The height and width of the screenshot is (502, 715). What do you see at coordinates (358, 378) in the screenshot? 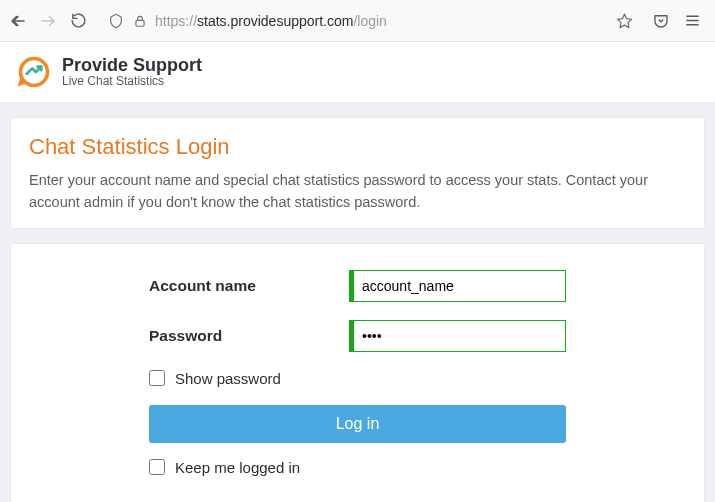
I see `show-password-row: Show password` at bounding box center [358, 378].